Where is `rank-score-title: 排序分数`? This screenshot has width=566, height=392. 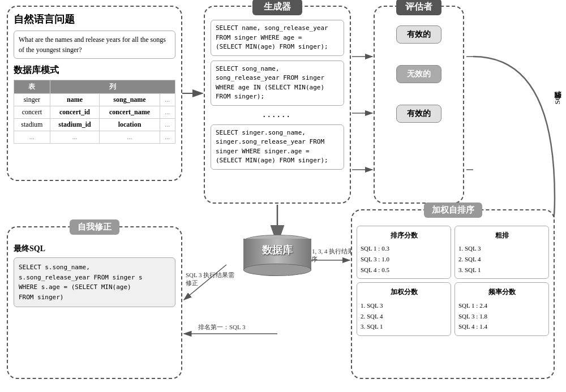
rank-score-title: 排序分数 is located at coordinates (404, 235).